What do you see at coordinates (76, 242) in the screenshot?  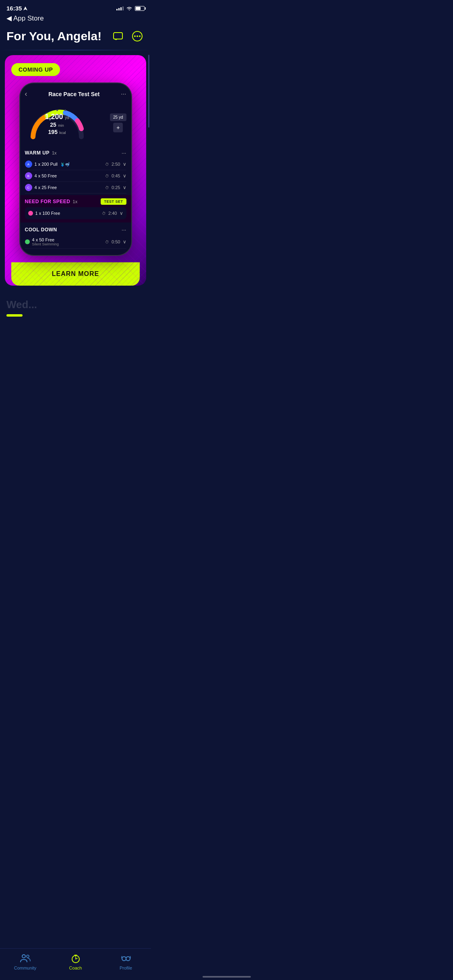 I see `cooldown-row-1: 4 x 50 Free Silent Swimming ⏱ 0:50 ∨` at bounding box center [76, 242].